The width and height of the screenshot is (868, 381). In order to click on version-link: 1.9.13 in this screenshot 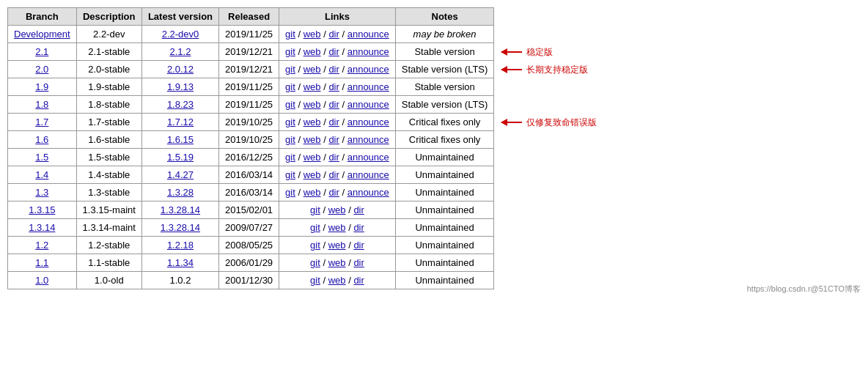, I will do `click(180, 86)`.